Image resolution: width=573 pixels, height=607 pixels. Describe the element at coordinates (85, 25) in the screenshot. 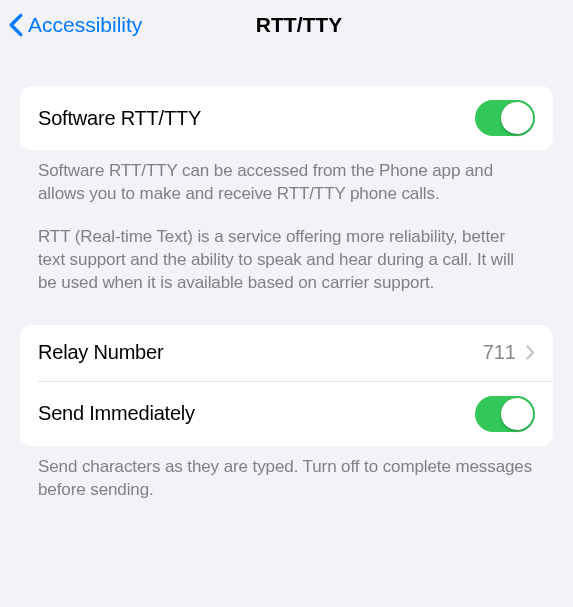

I see `back-label: Accessibility` at that location.